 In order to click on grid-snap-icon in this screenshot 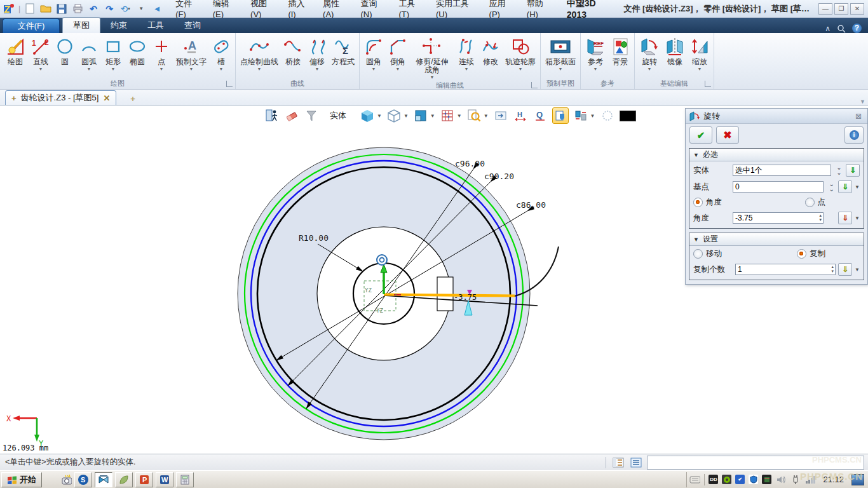, I will do `click(447, 116)`.